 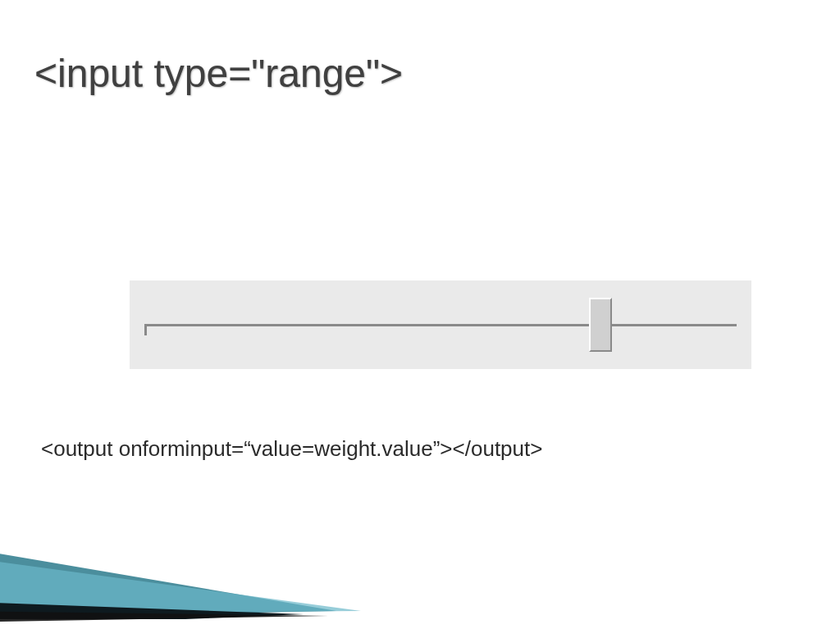 I want to click on slide-corner-decoration, so click(x=189, y=576).